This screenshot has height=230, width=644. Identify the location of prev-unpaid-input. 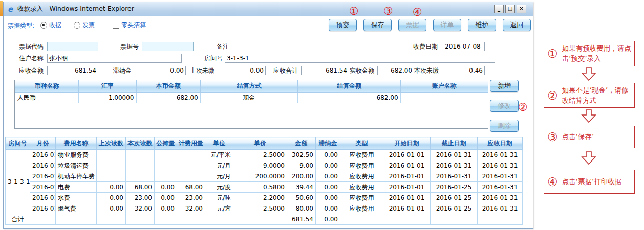
(242, 71).